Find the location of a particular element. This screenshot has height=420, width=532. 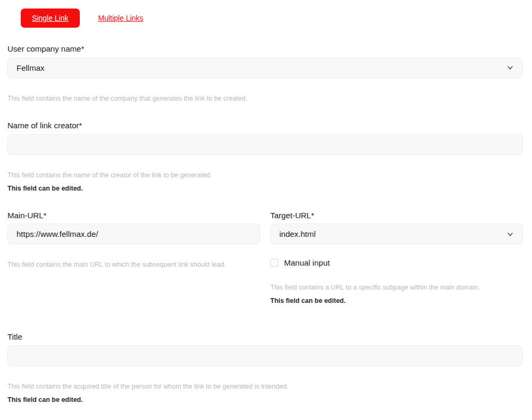

manual-input-checkbox is located at coordinates (275, 263).